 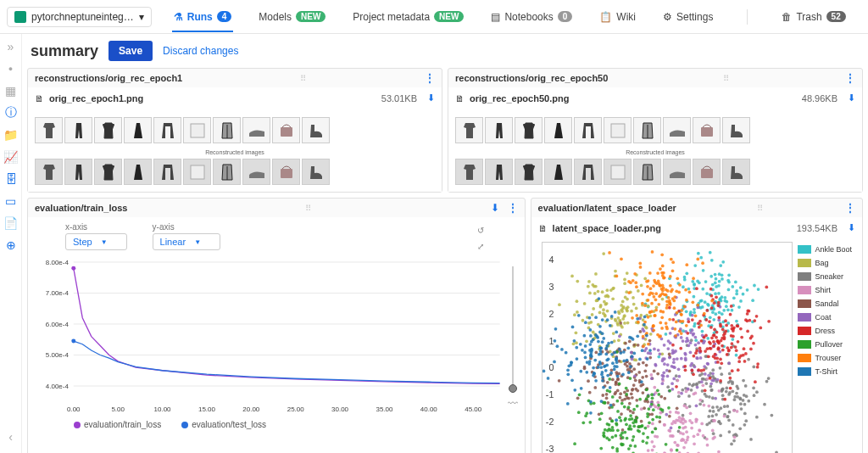 I want to click on reset-icon: ↺, so click(x=481, y=231).